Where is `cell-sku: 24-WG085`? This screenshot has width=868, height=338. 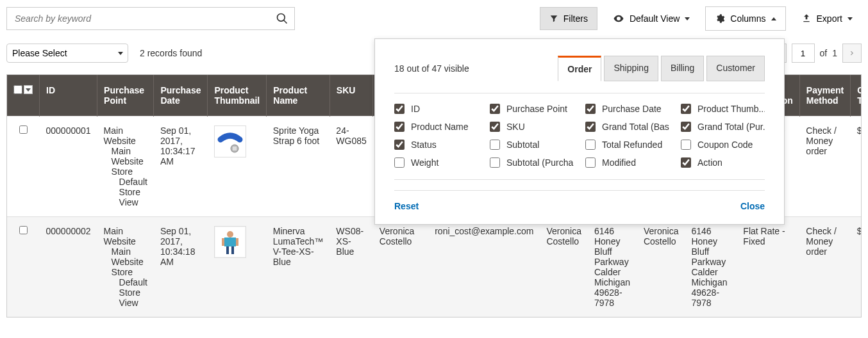 cell-sku: 24-WG085 is located at coordinates (351, 166).